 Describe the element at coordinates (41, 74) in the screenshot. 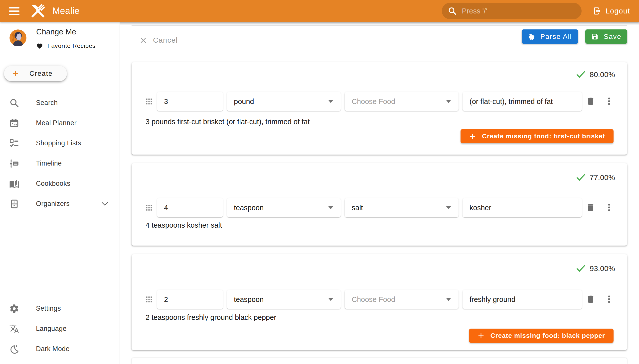

I see `create-button-label: Create` at that location.